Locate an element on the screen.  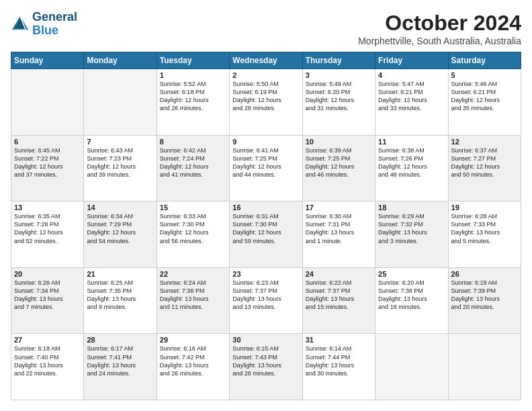
calendar-cell: 23Sunrise: 6:23 AM Sunset: 7:37 PM Dayli… is located at coordinates (266, 301).